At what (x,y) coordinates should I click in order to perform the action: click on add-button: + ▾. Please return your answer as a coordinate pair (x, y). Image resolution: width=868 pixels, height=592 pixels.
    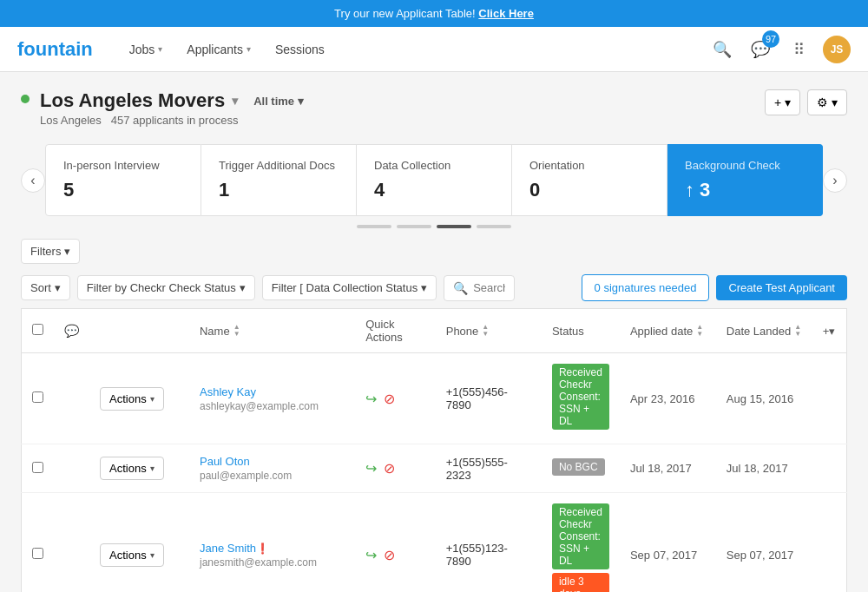
    Looking at the image, I should click on (783, 102).